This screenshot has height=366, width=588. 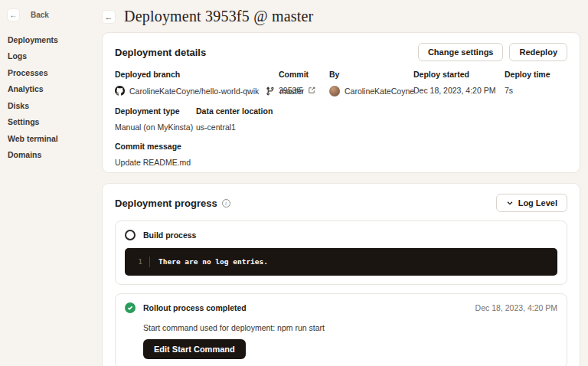 I want to click on data-center-value: us-central1, so click(x=216, y=127).